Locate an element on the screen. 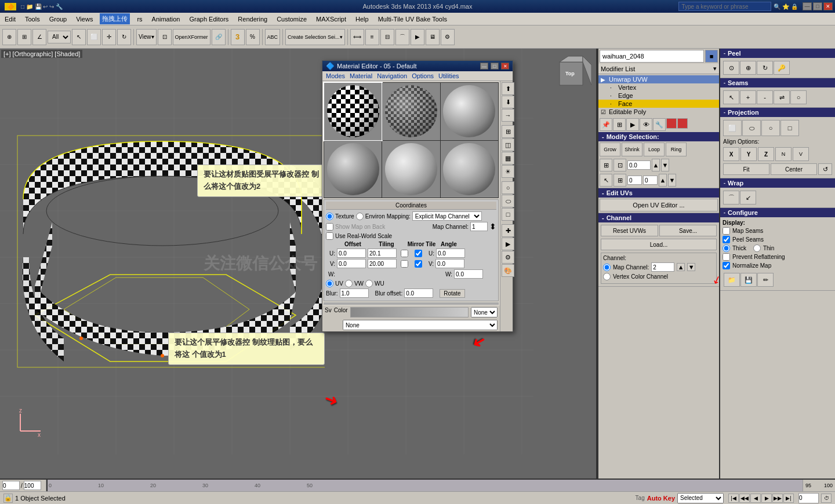  uv-val3-input is located at coordinates (651, 180).